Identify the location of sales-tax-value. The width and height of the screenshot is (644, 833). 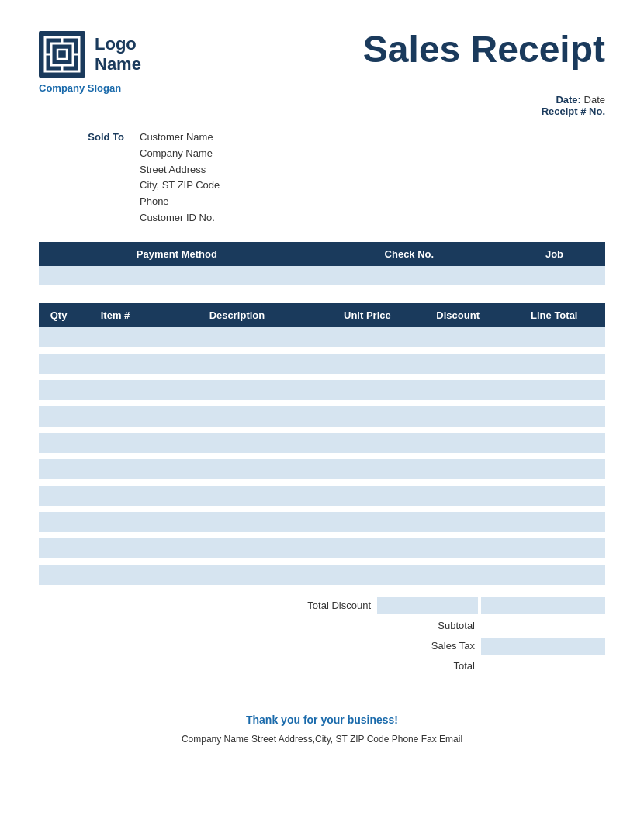
(543, 646).